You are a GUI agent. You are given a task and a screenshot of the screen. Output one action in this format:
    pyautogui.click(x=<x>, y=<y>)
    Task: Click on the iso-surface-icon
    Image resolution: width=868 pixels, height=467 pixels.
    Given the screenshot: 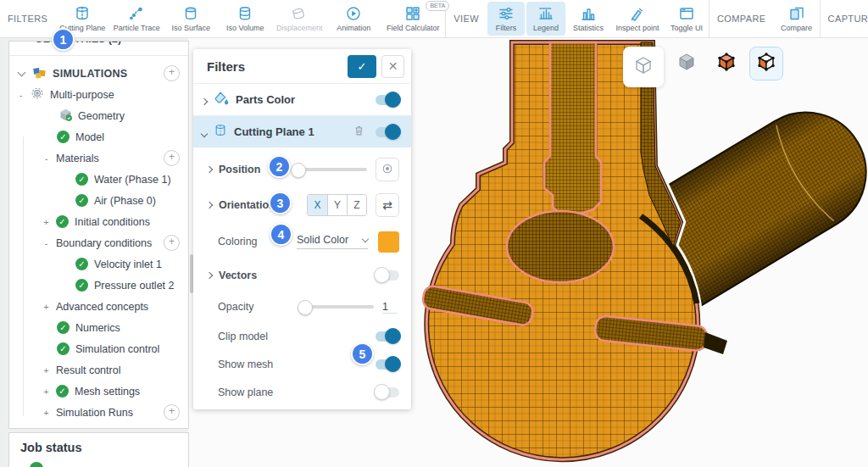 What is the action you would take?
    pyautogui.click(x=191, y=14)
    